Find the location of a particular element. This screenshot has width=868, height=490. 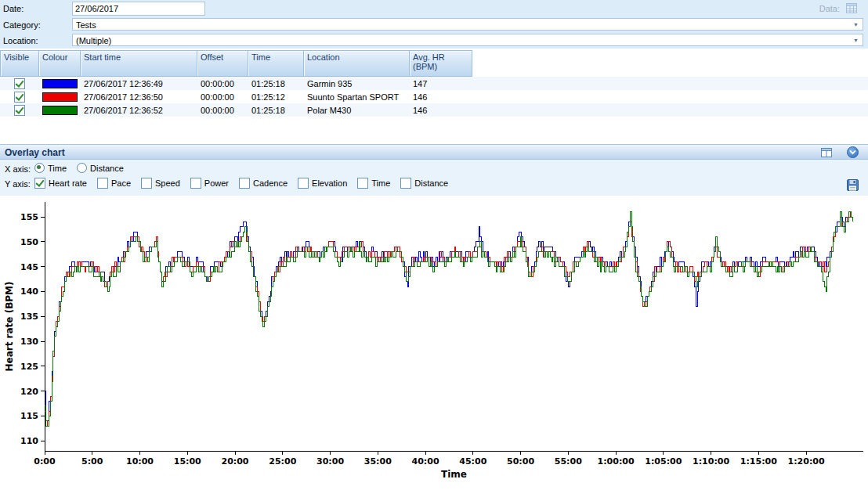

y-axis-option-distance: Distance is located at coordinates (425, 183).